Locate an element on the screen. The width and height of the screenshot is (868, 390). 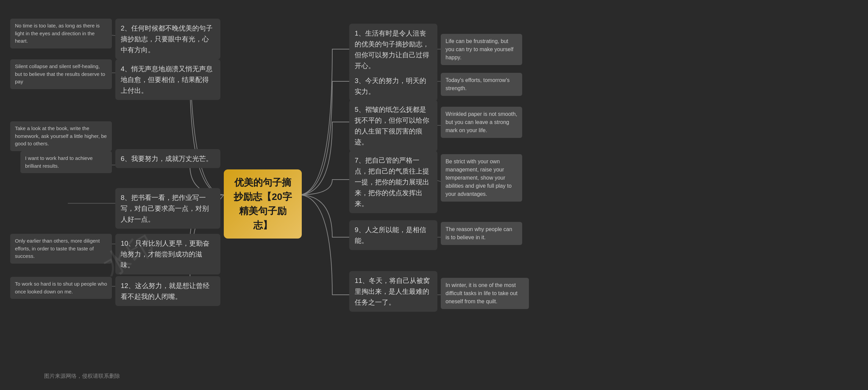
en-box-l3: I want to work hard to achieve brilliant… is located at coordinates (66, 162).